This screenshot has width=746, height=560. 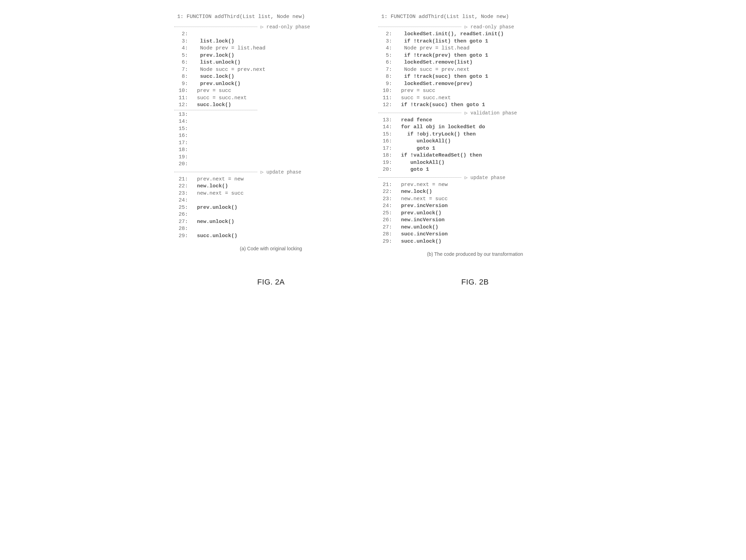 What do you see at coordinates (483, 98) in the screenshot?
I see `code-text: succ = succ.next` at bounding box center [483, 98].